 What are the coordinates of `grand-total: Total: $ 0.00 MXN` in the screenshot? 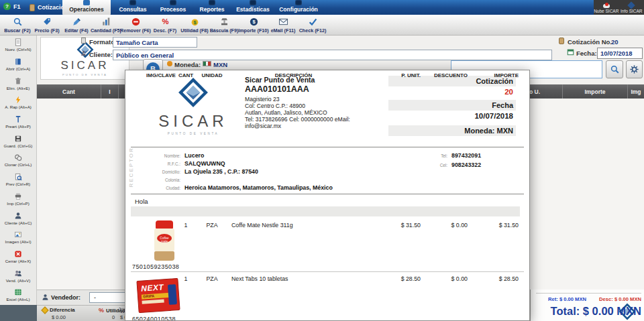 It's located at (596, 311).